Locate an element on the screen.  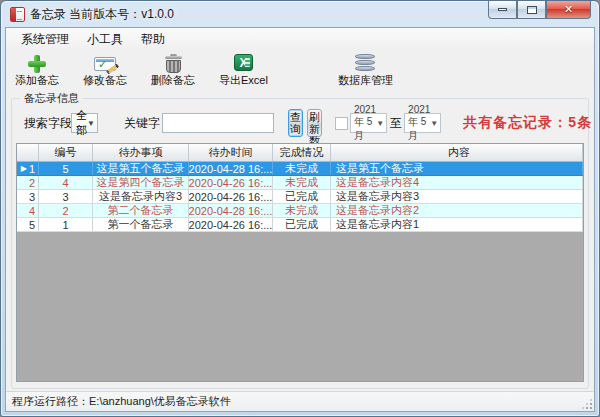
app-logo-icon is located at coordinates (18, 14).